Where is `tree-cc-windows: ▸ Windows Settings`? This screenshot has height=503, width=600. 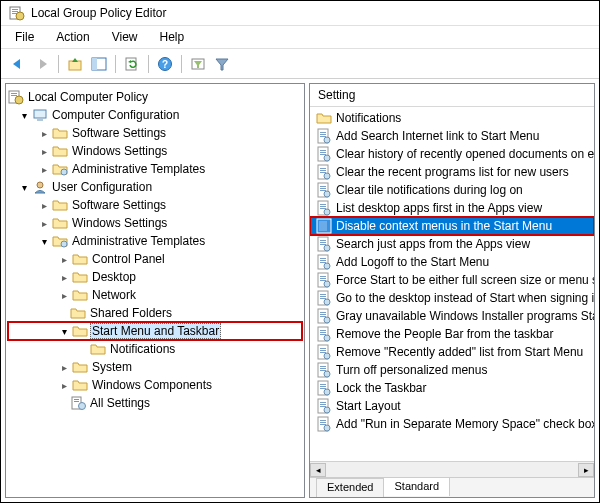
tree-cc-windows: ▸ Windows Settings is located at coordinates (155, 151).